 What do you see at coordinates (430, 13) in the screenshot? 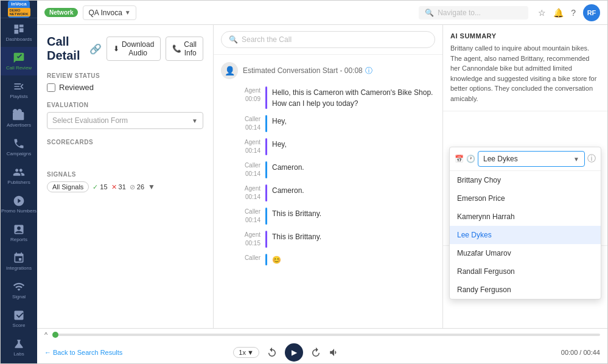
I see `search-icon: 🔍` at bounding box center [430, 13].